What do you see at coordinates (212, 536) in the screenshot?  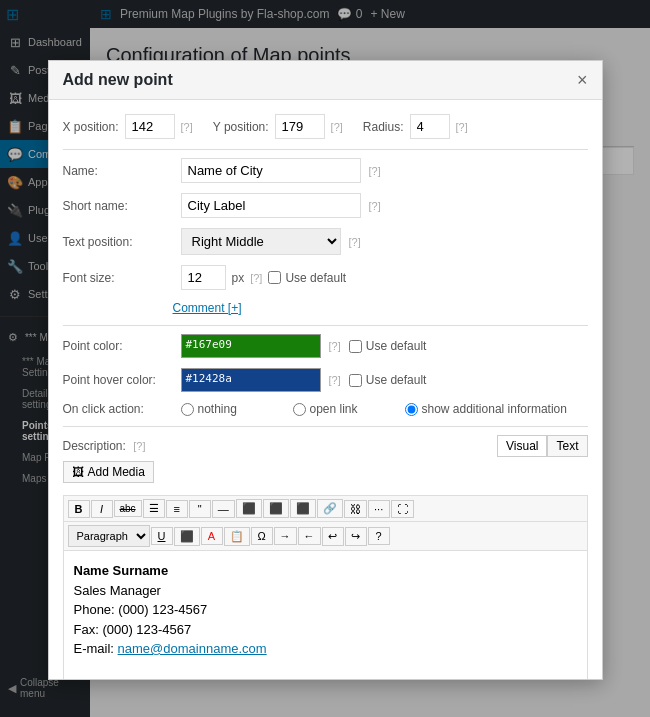 I see `toolbar-color: A` at bounding box center [212, 536].